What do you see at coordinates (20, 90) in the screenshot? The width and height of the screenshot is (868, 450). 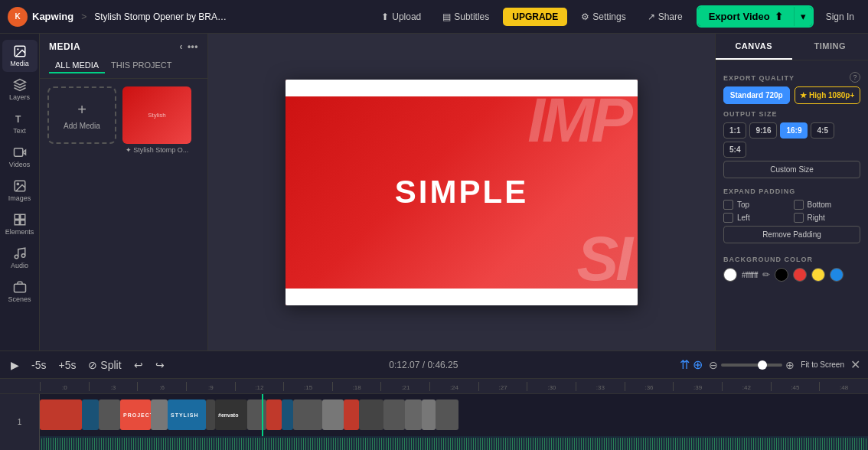 I see `sidebar-item-layers: Layers` at bounding box center [20, 90].